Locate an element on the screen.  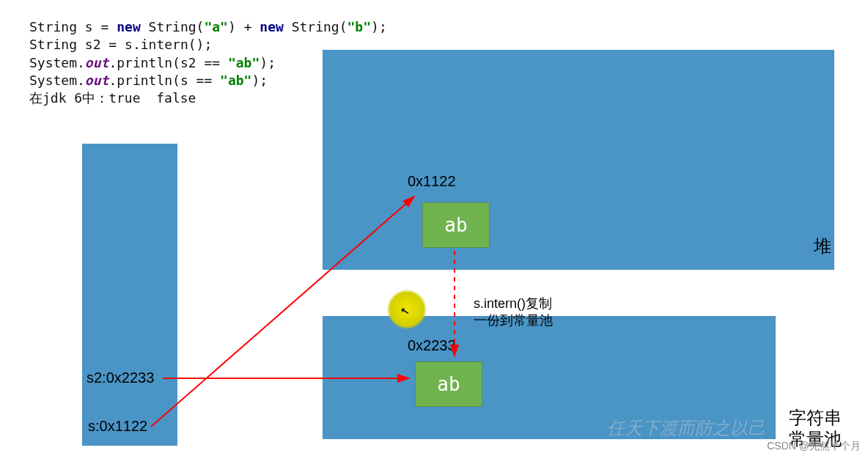
pool-address-label: 0x2233 is located at coordinates (432, 346).